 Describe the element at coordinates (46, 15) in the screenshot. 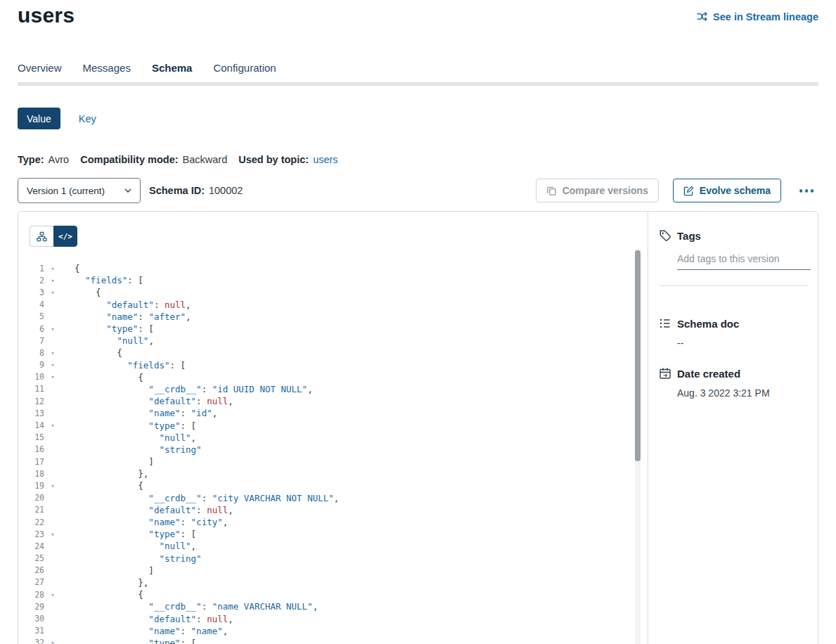

I see `page-title: users` at that location.